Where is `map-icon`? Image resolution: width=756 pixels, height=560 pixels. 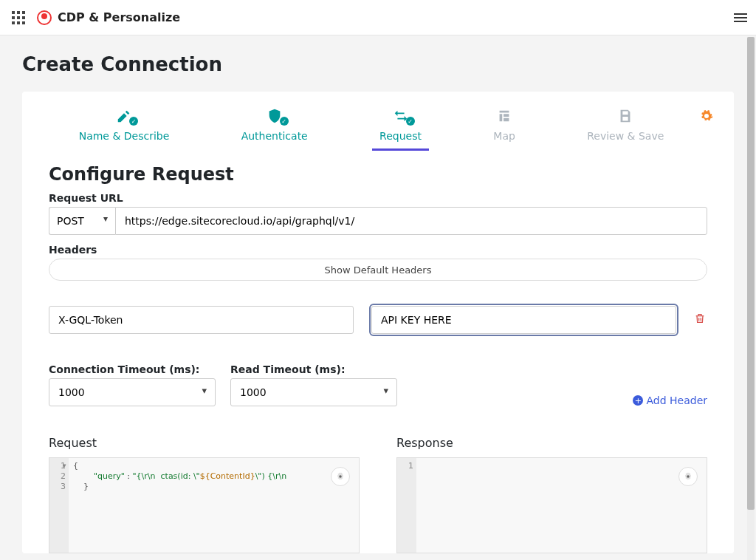 map-icon is located at coordinates (504, 116).